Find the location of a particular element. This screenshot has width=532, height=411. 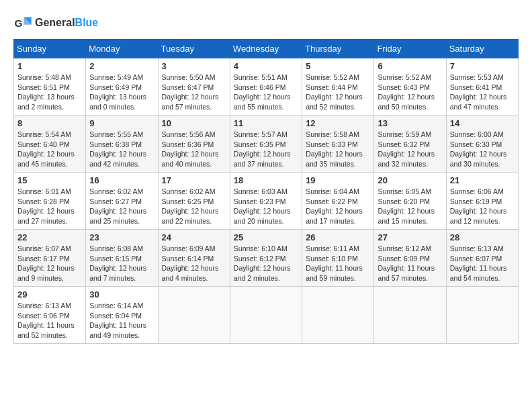

day-info: Sunrise: 6:03 AM Sunset: 6:23 PM Dayligh… is located at coordinates (266, 207).